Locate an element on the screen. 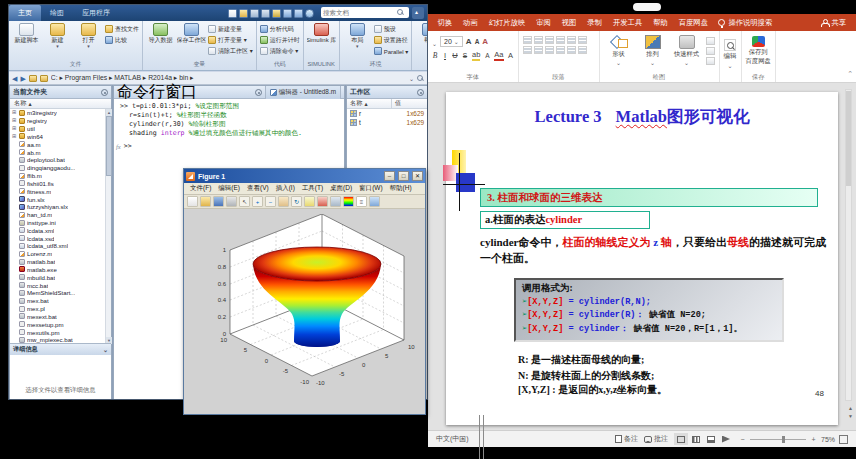 Image resolution: width=856 pixels, height=459 pixels. back-icon: ◀ is located at coordinates (14, 78).